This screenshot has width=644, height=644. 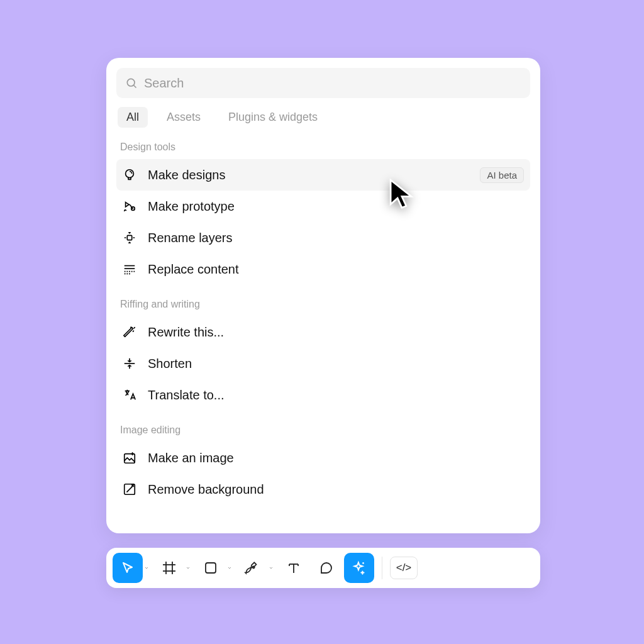 I want to click on code-icon: </>, so click(x=404, y=568).